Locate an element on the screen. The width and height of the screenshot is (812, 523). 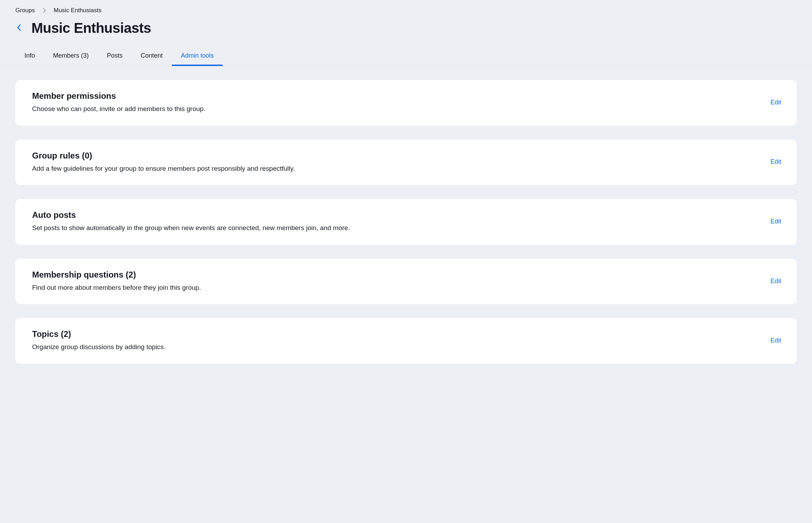
card-title: Member permissions is located at coordinates (119, 96).